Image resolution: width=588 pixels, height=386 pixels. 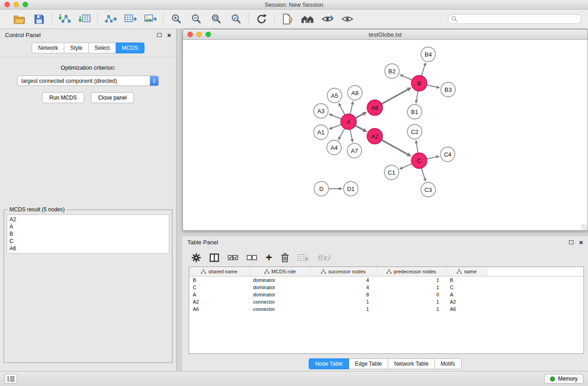 I want to click on graph-edge-C-C1, so click(x=407, y=166).